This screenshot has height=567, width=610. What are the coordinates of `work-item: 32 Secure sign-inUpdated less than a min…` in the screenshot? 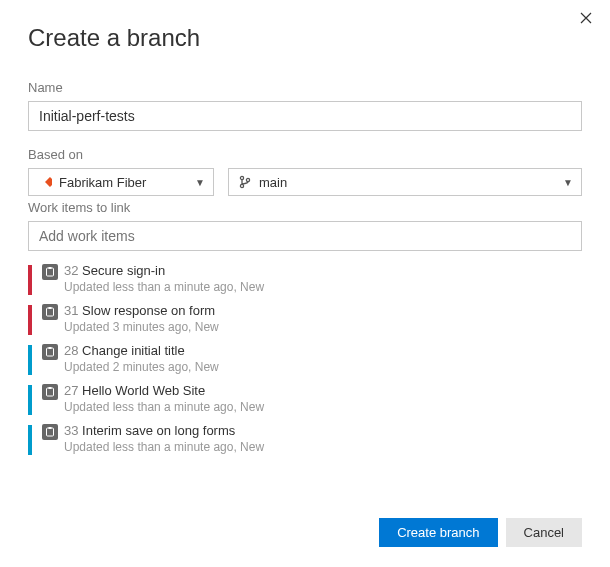 It's located at (305, 279).